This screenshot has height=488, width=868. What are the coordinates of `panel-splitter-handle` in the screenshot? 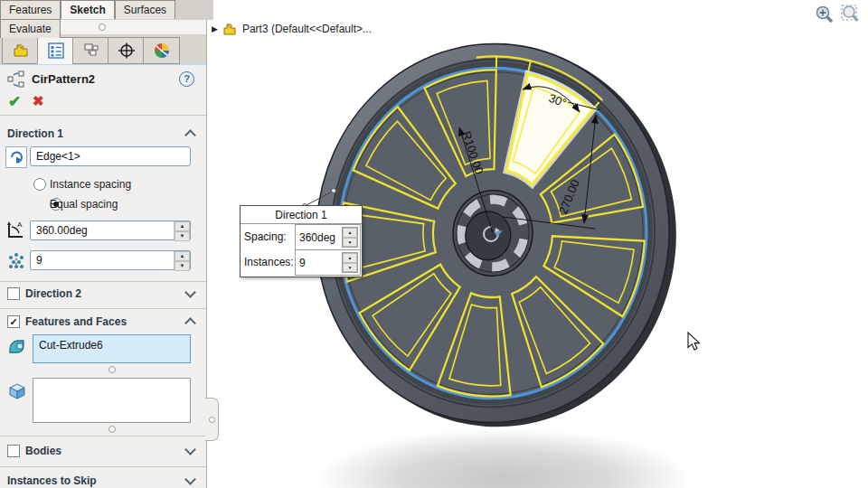 It's located at (212, 419).